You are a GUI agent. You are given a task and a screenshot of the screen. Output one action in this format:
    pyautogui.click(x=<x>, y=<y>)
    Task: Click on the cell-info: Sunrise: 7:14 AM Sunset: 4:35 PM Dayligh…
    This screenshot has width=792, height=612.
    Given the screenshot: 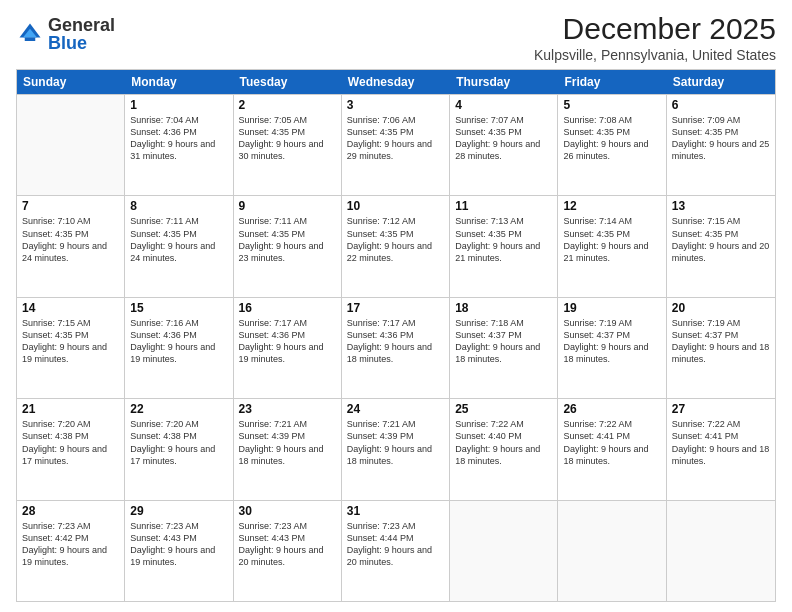 What is the action you would take?
    pyautogui.click(x=612, y=240)
    